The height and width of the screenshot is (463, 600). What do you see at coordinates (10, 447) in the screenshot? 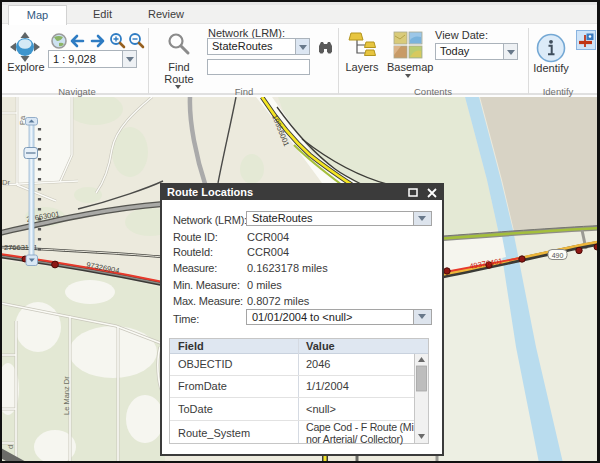
I see `svg-text: d` at bounding box center [10, 447].